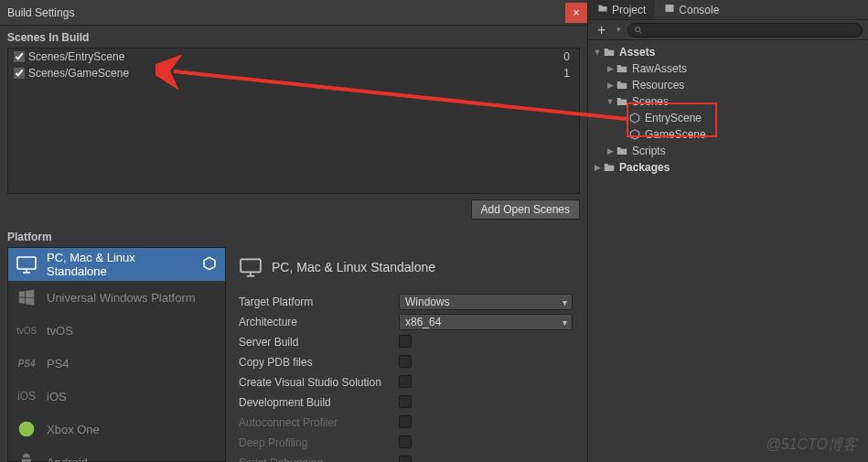 Image resolution: width=868 pixels, height=462 pixels. Describe the element at coordinates (728, 151) in the screenshot. I see `tree-node-scripts: ▶Scripts` at that location.